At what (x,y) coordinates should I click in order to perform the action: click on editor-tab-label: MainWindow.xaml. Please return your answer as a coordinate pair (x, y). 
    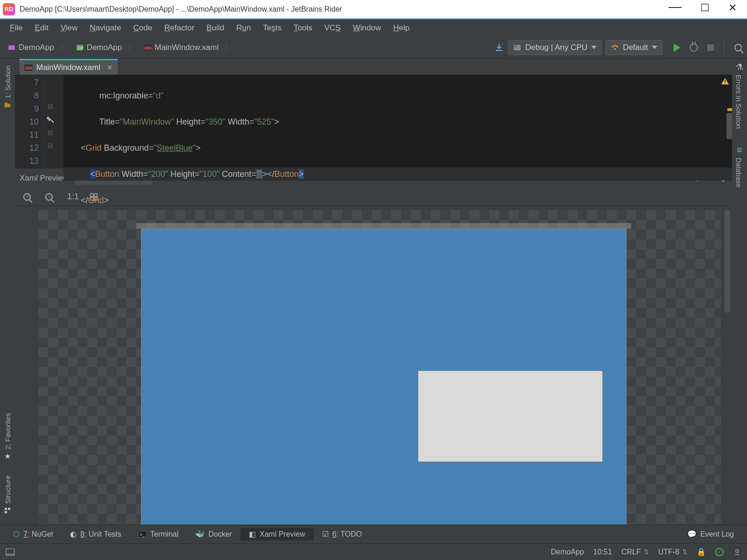
    Looking at the image, I should click on (68, 68).